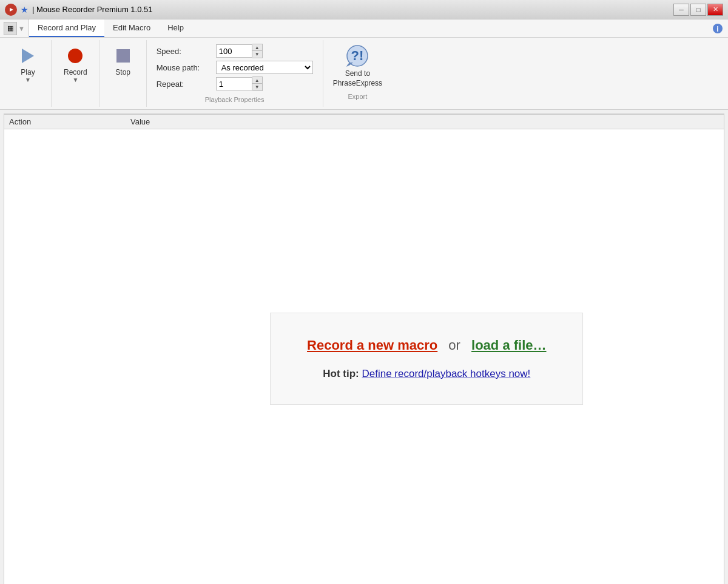  I want to click on load-file-link: load a file…, so click(508, 345).